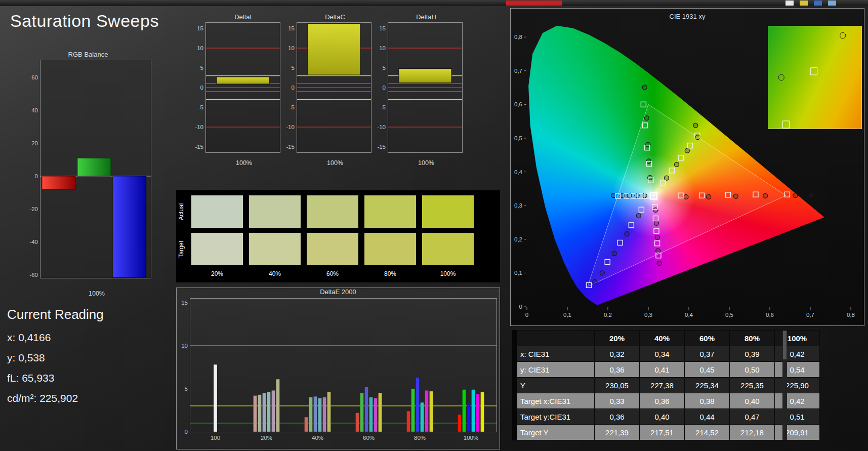 This screenshot has width=868, height=451. Describe the element at coordinates (420, 438) in the screenshot. I see `svg-text: 80%` at that location.